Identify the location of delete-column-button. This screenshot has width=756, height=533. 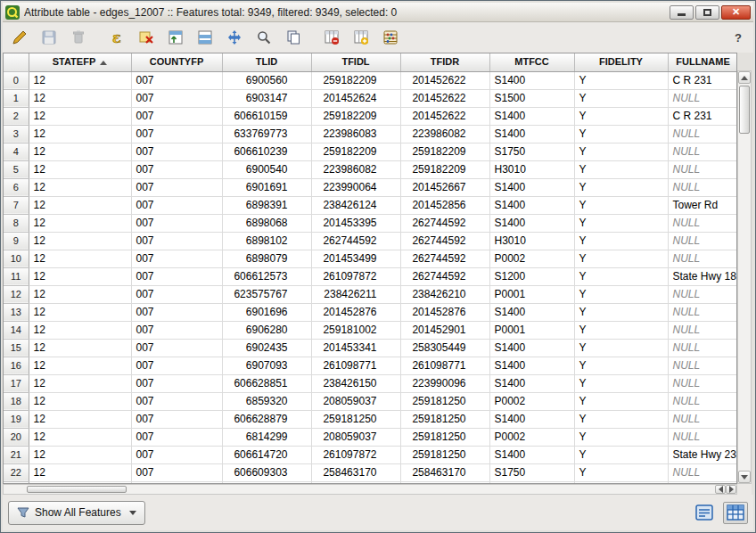
(332, 37).